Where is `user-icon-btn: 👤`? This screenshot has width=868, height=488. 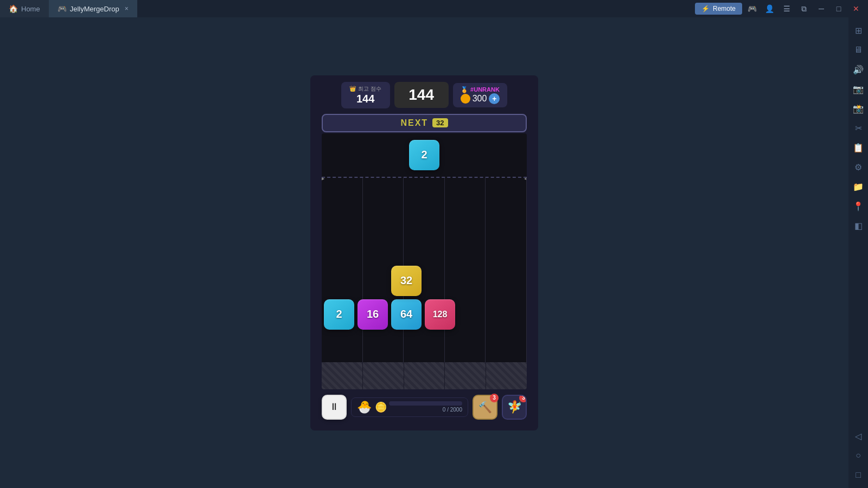 user-icon-btn: 👤 is located at coordinates (769, 9).